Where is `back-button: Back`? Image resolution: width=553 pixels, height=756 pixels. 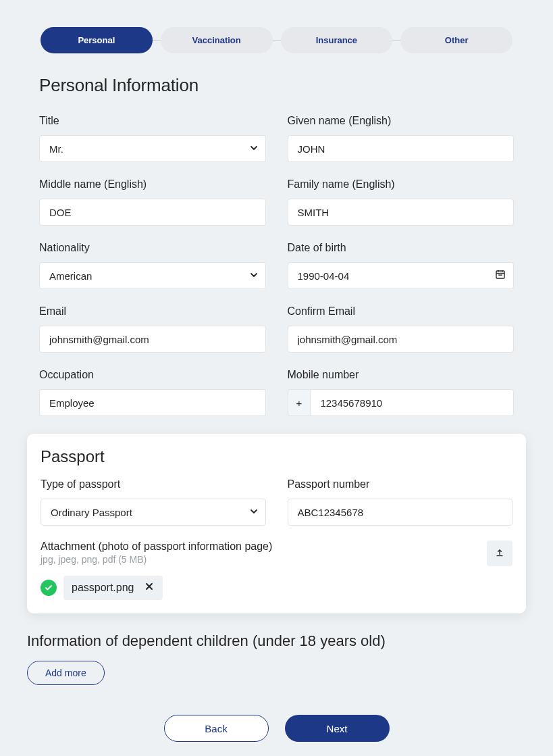
back-button: Back is located at coordinates (216, 728).